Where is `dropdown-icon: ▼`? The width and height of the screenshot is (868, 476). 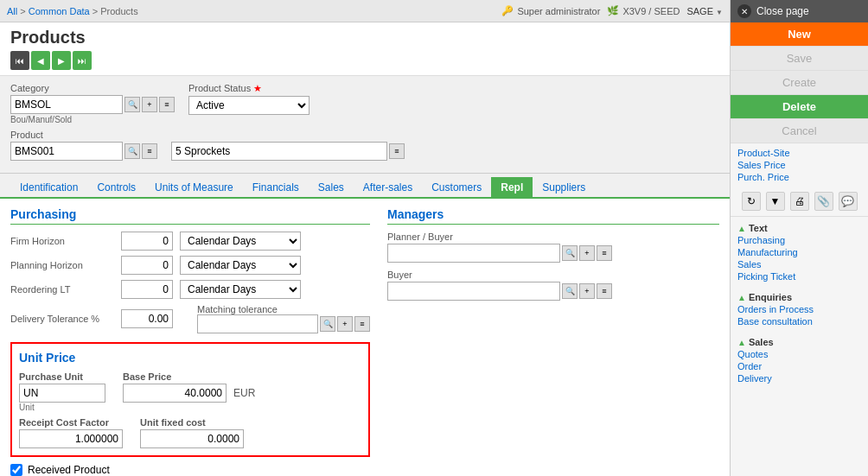
dropdown-icon: ▼ is located at coordinates (775, 201).